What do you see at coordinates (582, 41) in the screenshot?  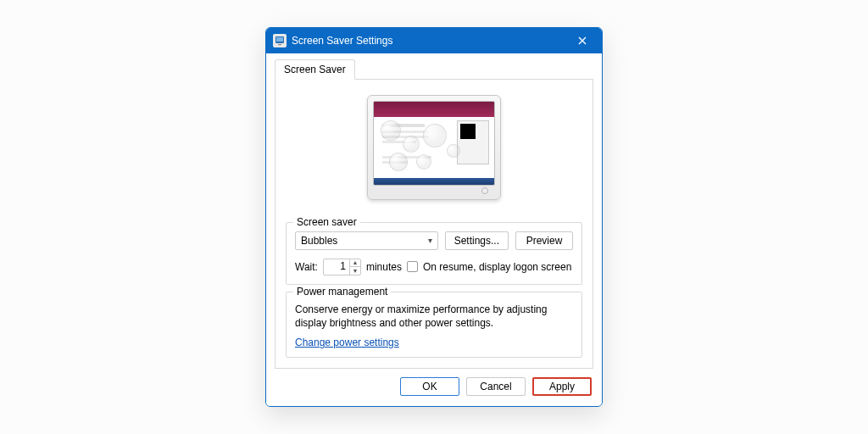 I see `close-icon` at bounding box center [582, 41].